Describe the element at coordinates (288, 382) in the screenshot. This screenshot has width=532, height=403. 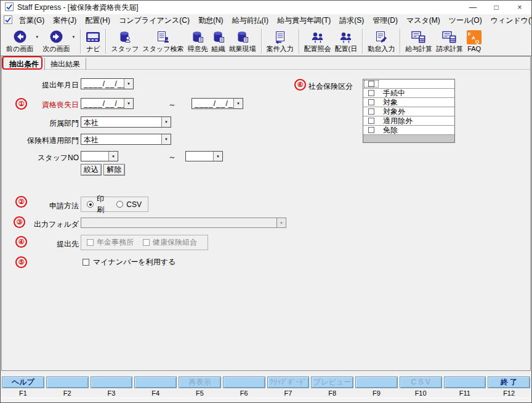
I see `fkey-clipboard-button: ｸﾘｯﾌﾟﾎﾞｰﾄﾞ` at that location.